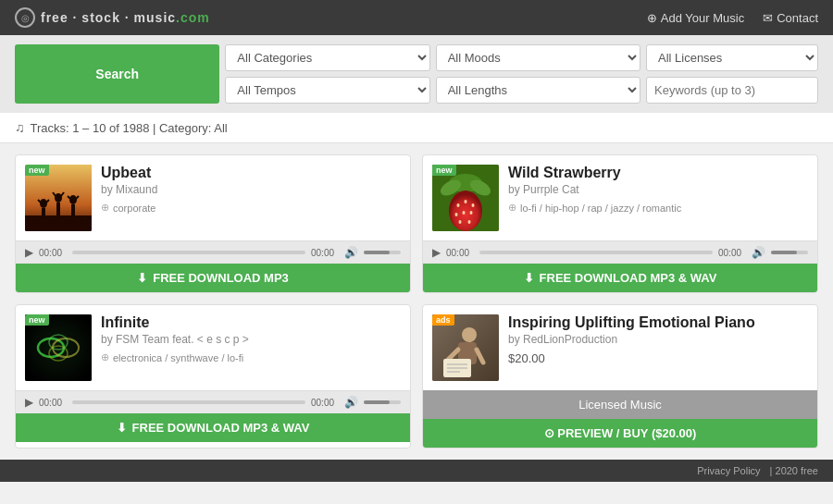  I want to click on lengths-select: All Lengths, so click(539, 91).